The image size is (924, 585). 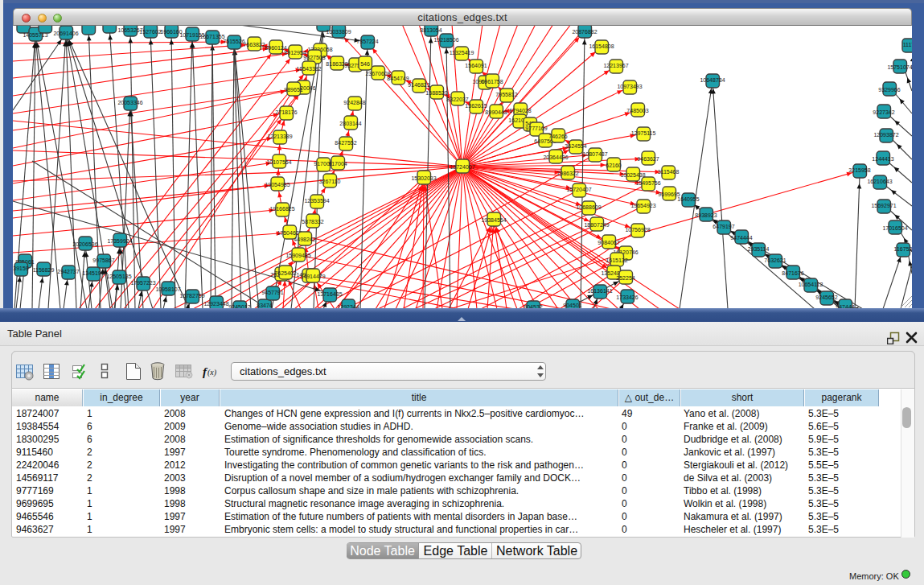 I want to click on svg-text: 1244413, so click(x=883, y=159).